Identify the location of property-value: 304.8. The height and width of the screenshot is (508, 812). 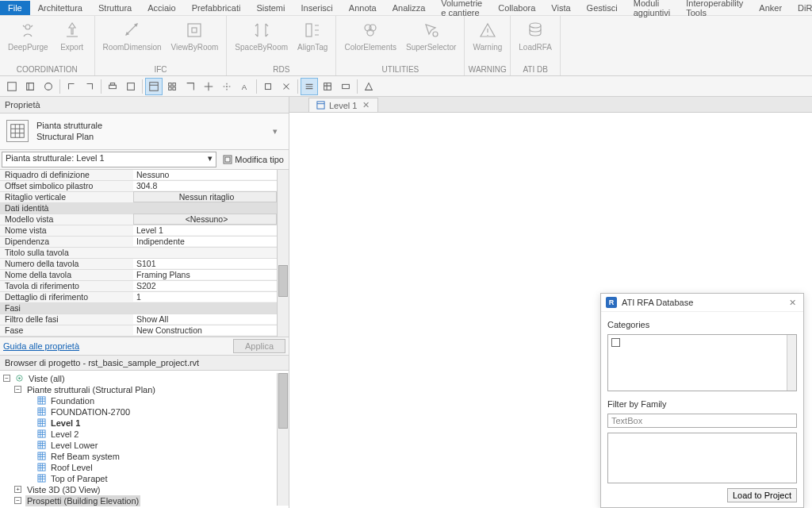
(205, 186).